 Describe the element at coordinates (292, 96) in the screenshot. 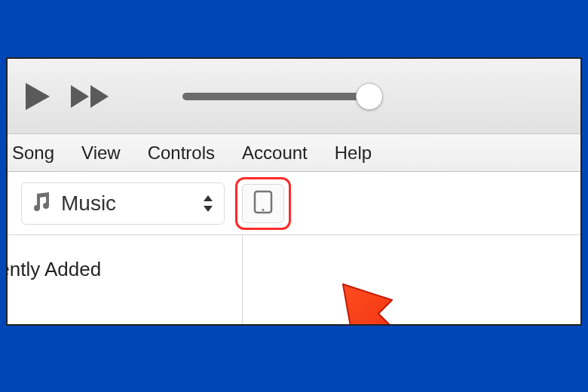

I see `volume-slider` at that location.